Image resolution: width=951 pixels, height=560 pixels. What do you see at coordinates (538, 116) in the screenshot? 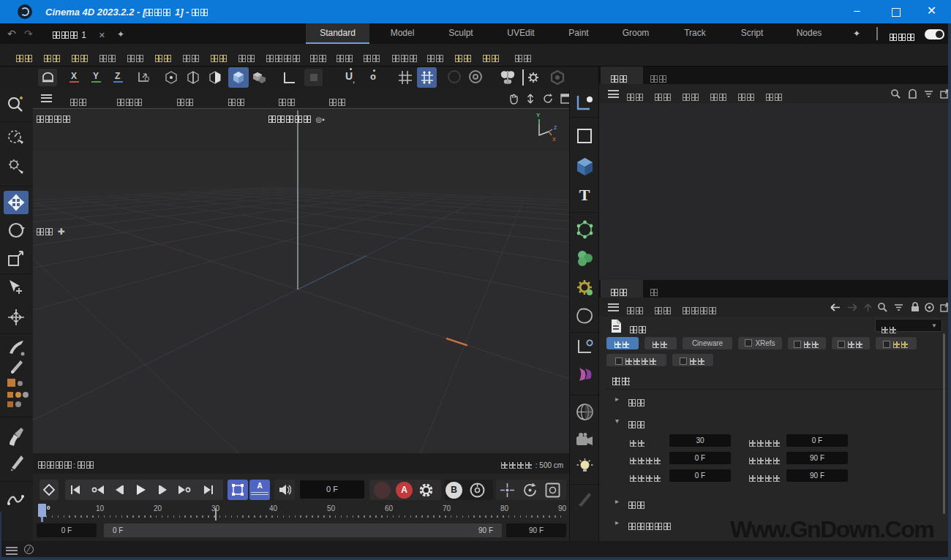
I see `svg-text: Y` at bounding box center [538, 116].